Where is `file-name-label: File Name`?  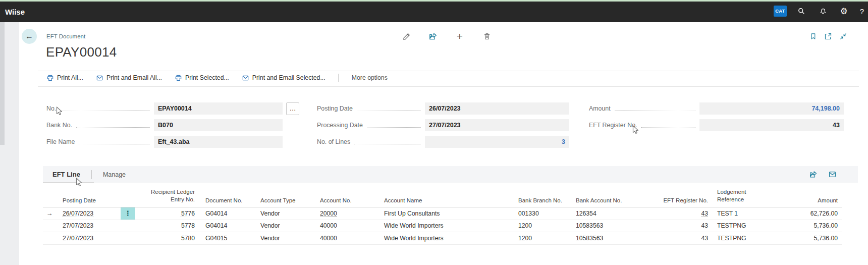 file-name-label: File Name is located at coordinates (61, 142).